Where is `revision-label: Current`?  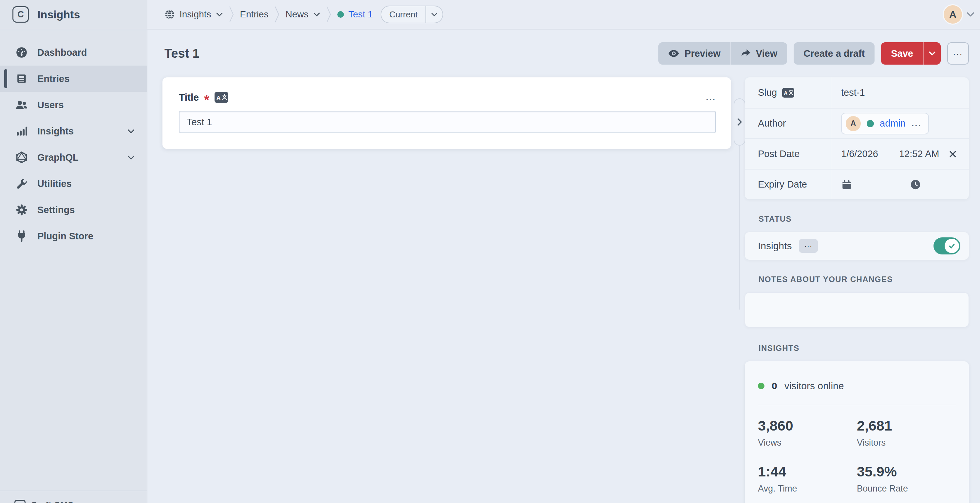 revision-label: Current is located at coordinates (403, 14).